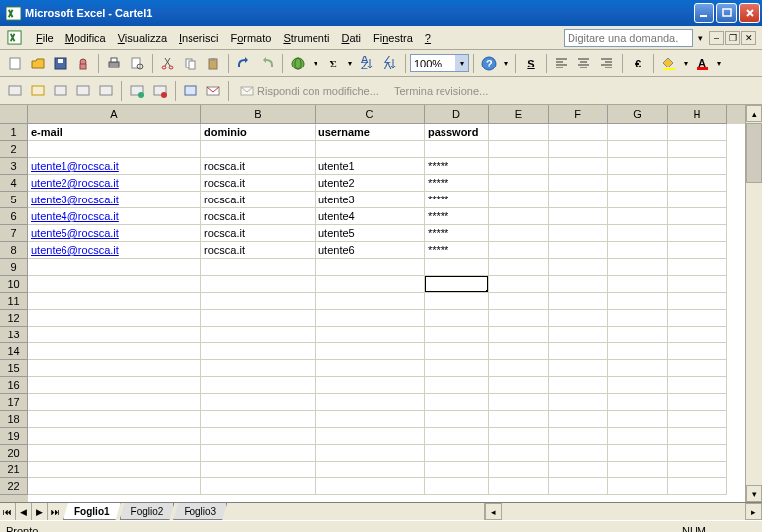 This screenshot has width=762, height=532. Describe the element at coordinates (698, 216) in the screenshot. I see `cell-H6` at that location.